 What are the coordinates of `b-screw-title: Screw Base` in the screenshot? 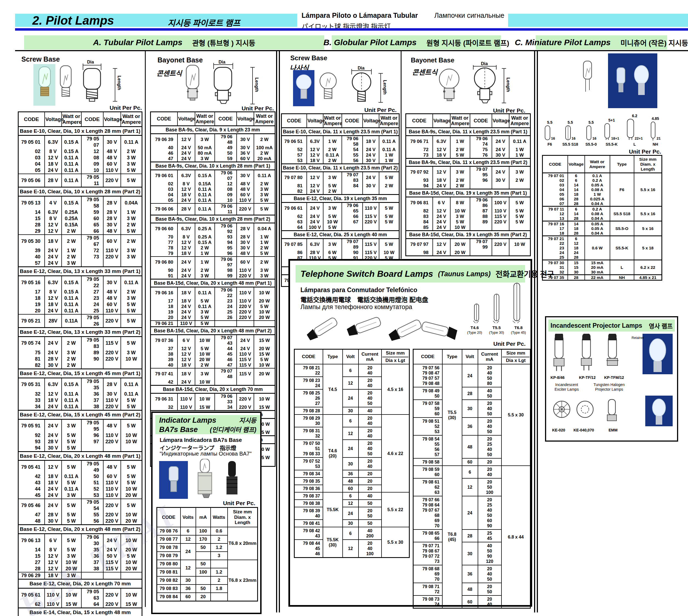 It's located at (309, 58).